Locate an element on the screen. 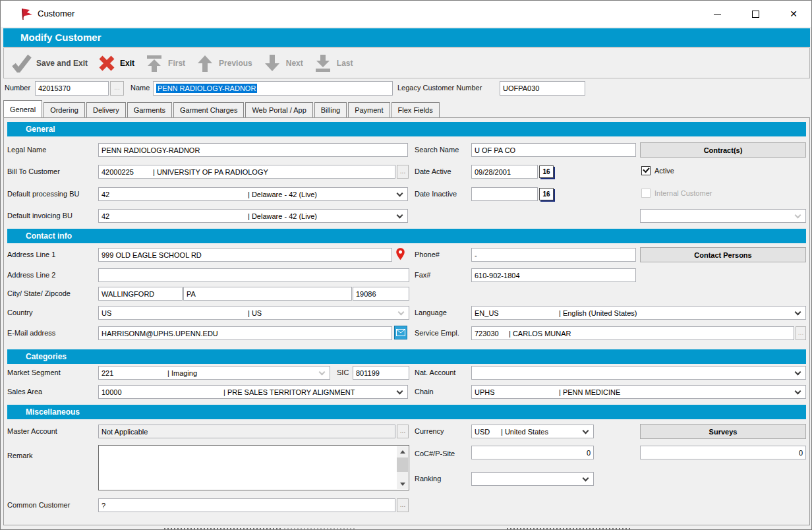 The height and width of the screenshot is (530, 812). remark-scrollbar is located at coordinates (402, 468).